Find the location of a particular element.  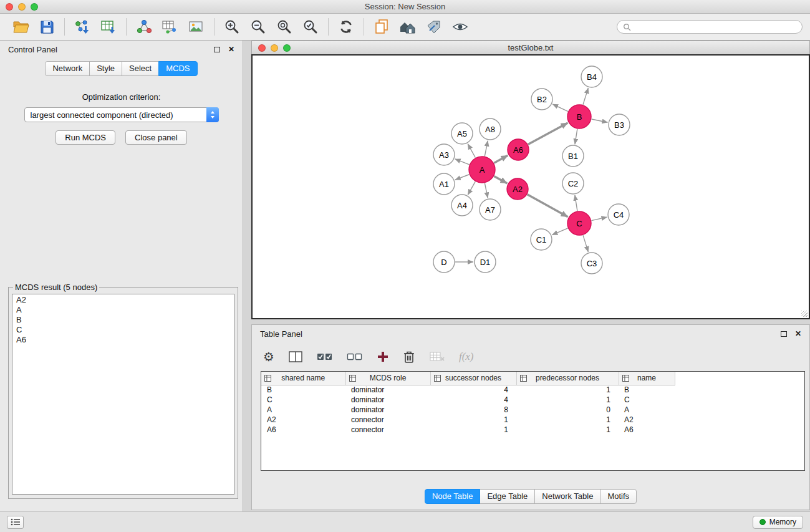

eye-button is located at coordinates (460, 27).